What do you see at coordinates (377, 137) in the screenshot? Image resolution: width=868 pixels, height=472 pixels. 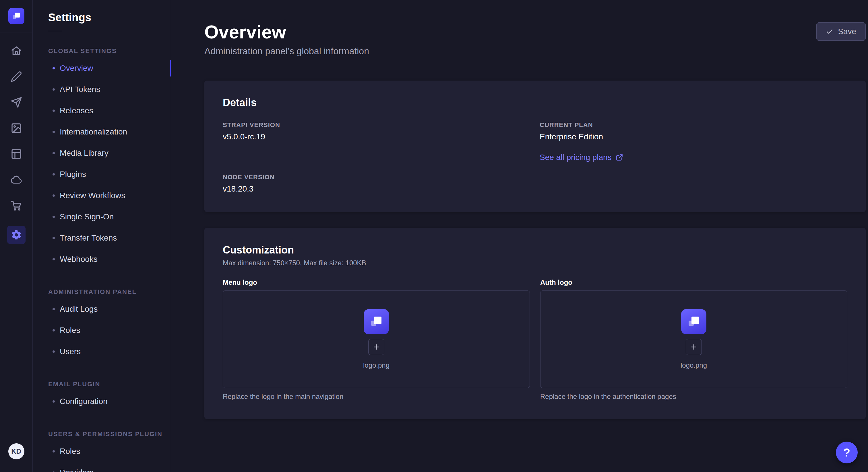 I see `strapi-version-value: v5.0.0-rc.19` at bounding box center [377, 137].